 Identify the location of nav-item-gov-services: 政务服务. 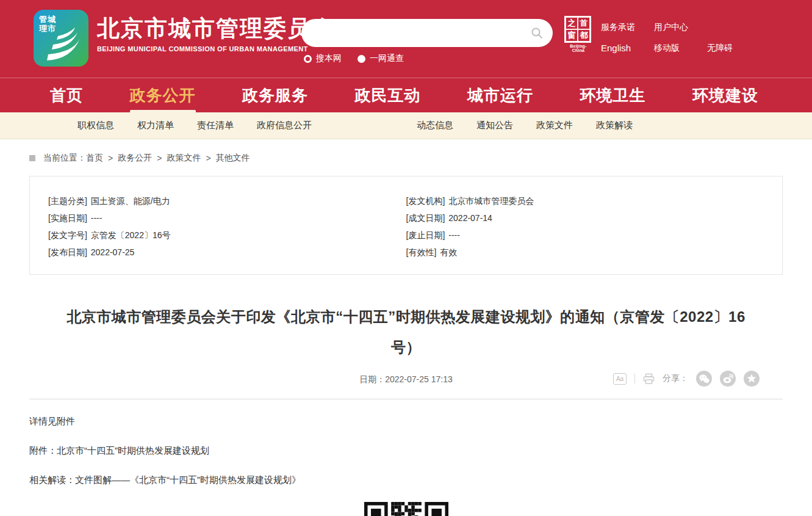
(275, 95).